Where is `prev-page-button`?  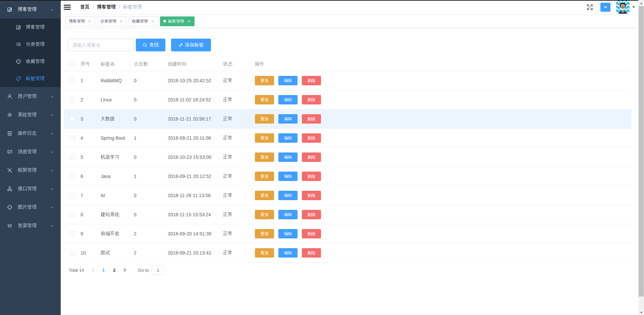
prev-page-button is located at coordinates (93, 270).